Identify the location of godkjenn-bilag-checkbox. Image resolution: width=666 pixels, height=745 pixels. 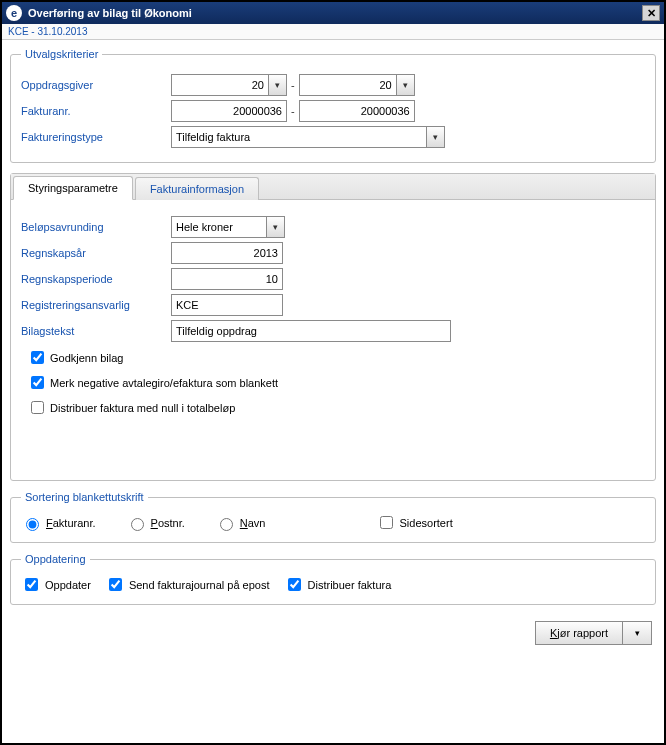
(38, 358).